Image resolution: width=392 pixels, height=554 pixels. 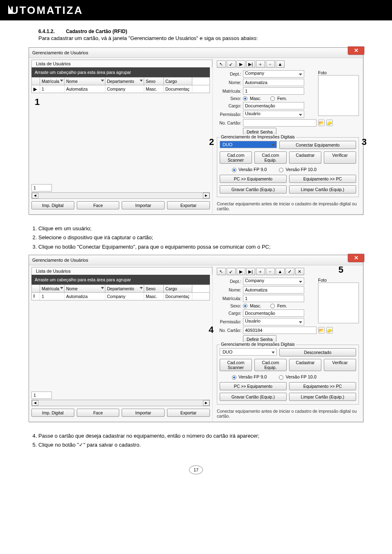 What do you see at coordinates (121, 296) in the screenshot?
I see `table-row: I 1 Automatiza Company Masc. Documentaç` at bounding box center [121, 296].